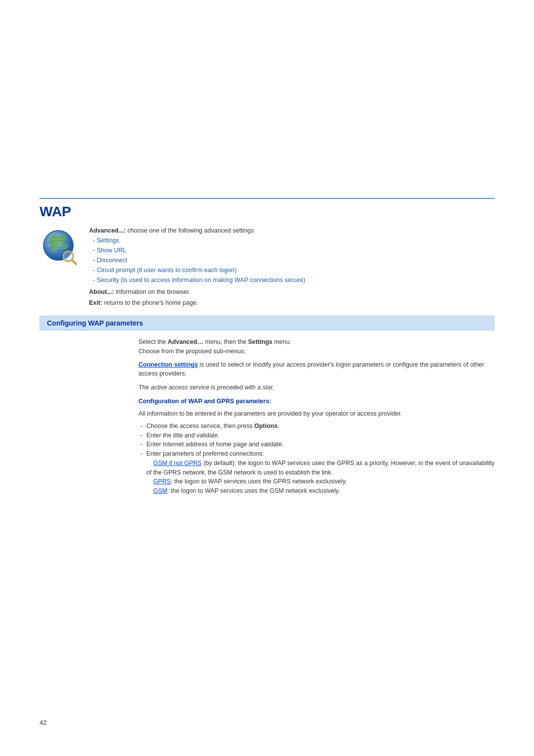 The image size is (534, 756). What do you see at coordinates (316, 426) in the screenshot?
I see `bullet-1: Choose the access service, then press Op…` at bounding box center [316, 426].